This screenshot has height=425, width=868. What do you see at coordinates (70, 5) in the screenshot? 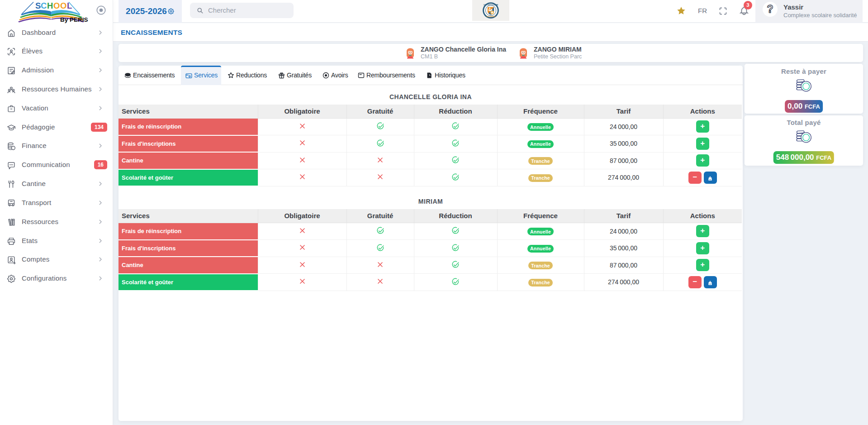
I see `svg-text: L` at bounding box center [70, 5].